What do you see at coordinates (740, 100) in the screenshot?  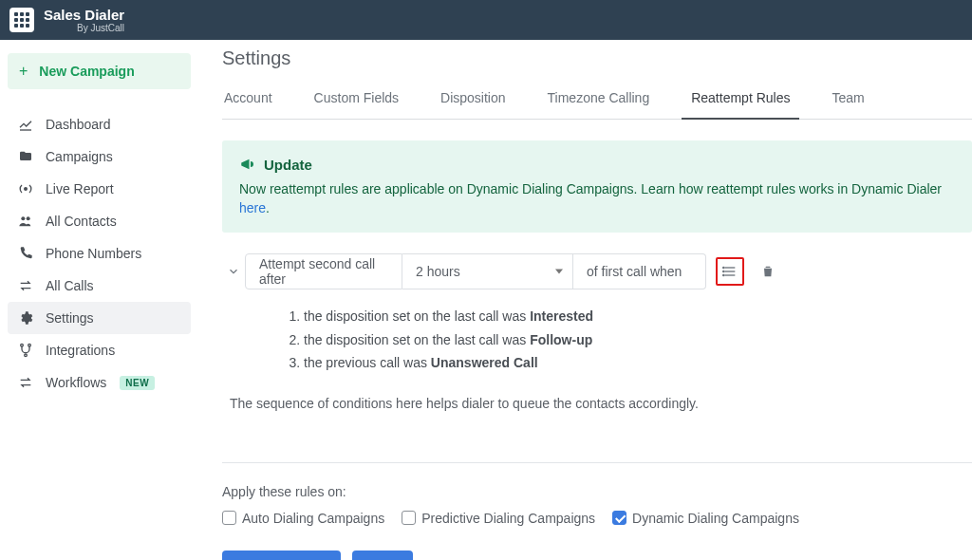 I see `tab-reattempt-rules: Reattempt Rules` at bounding box center [740, 100].